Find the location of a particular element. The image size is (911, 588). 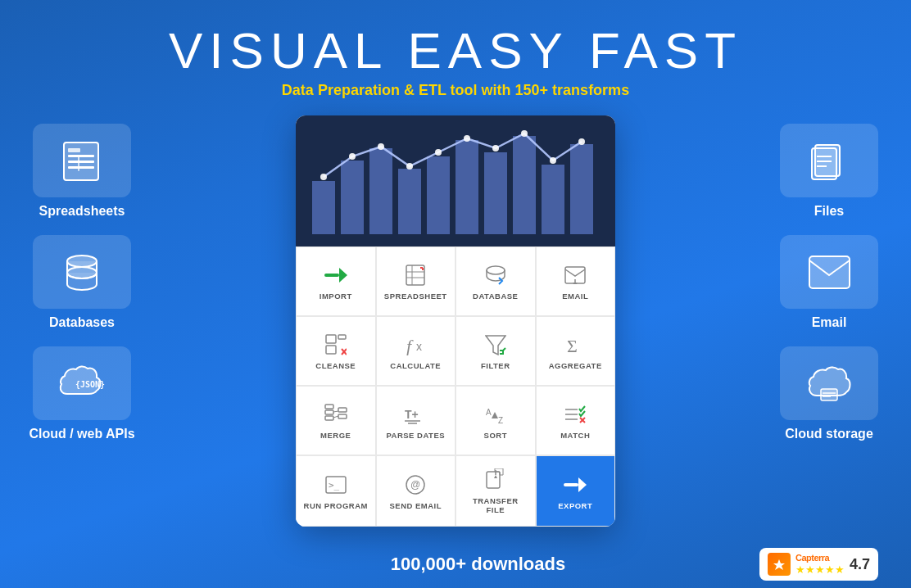

spreadsheets-icon-box is located at coordinates (82, 161).